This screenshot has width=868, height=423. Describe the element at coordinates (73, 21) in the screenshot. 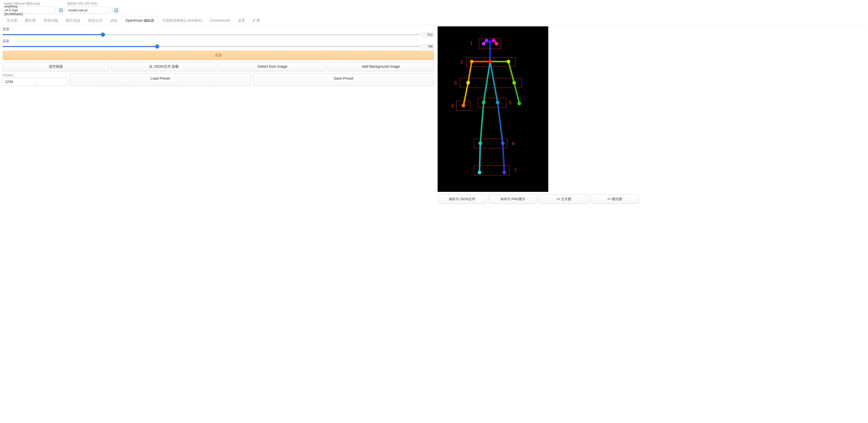

I see `tab-3: 图片信息` at that location.